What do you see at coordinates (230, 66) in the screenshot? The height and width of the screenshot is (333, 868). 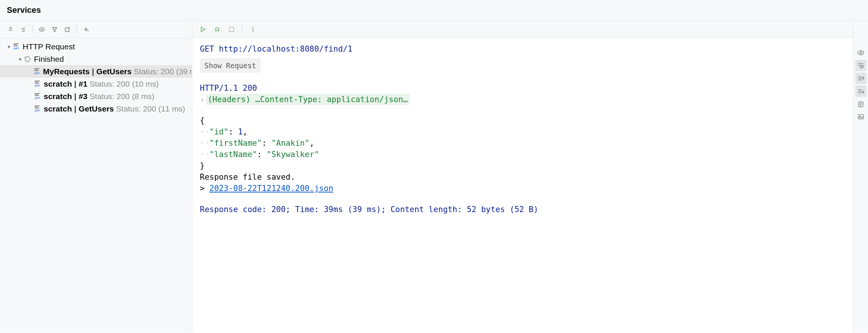 I see `show-request-button: Show Request` at bounding box center [230, 66].